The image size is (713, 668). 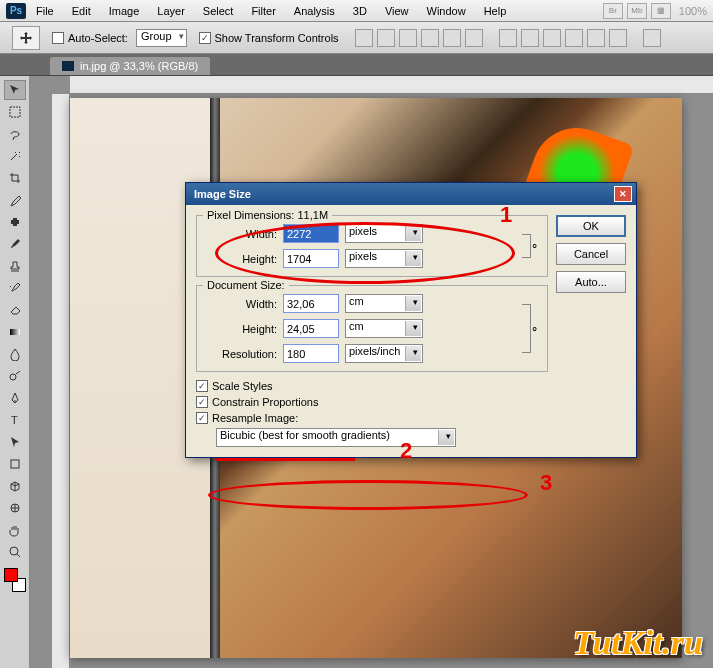 What do you see at coordinates (591, 226) in the screenshot?
I see `ok-button: OK` at bounding box center [591, 226].